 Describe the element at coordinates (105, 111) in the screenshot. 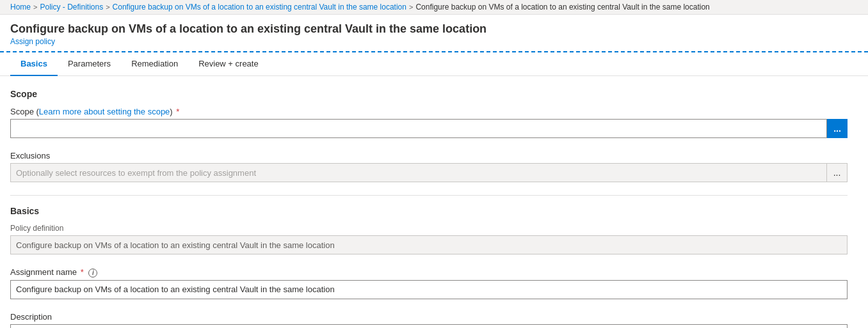

I see `scope-learn-more-link: Learn more about setting the scope` at that location.